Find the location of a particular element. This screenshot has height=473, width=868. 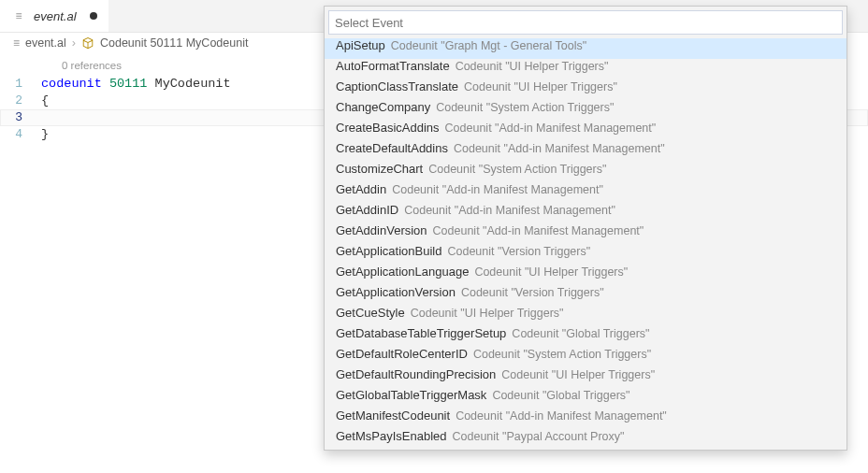

quick-open-item: GetGlobalTableTriggerMaskCodeunit "Globa… is located at coordinates (586, 398).